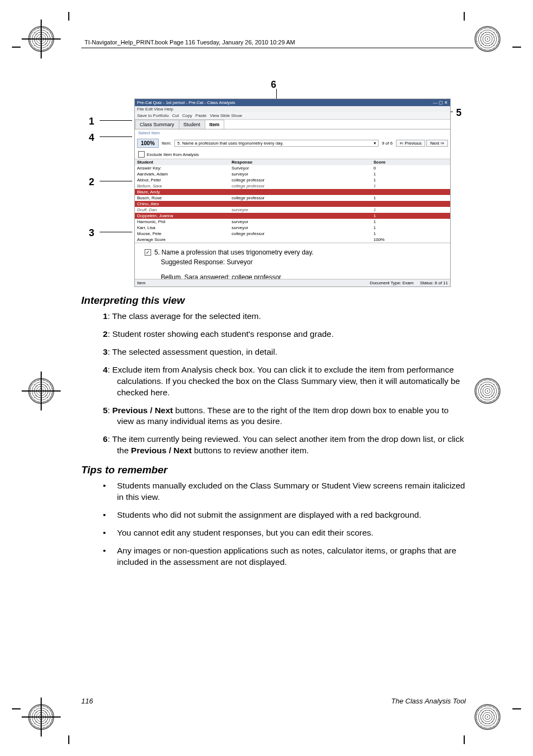 This screenshot has width=533, height=756. Describe the element at coordinates (292, 180) in the screenshot. I see `table-row: Abbot, Petercollege professor1` at that location.